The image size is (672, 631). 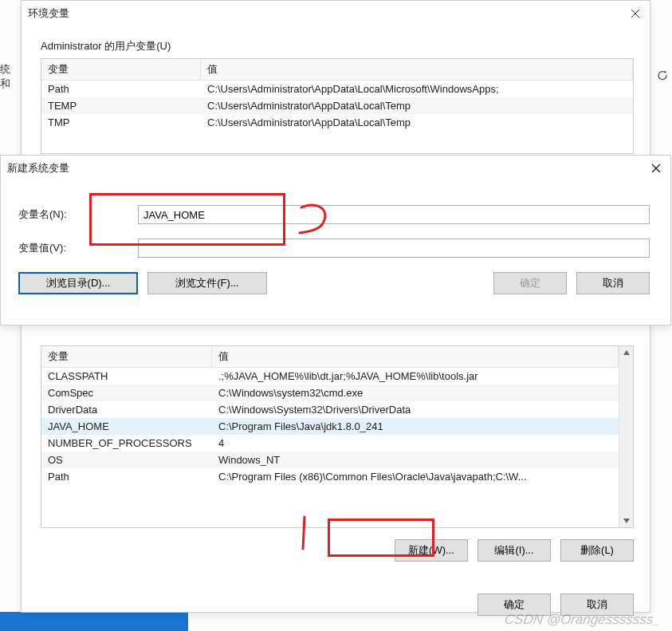 What do you see at coordinates (121, 105) in the screenshot?
I see `var-name-cell: TEMP` at bounding box center [121, 105].